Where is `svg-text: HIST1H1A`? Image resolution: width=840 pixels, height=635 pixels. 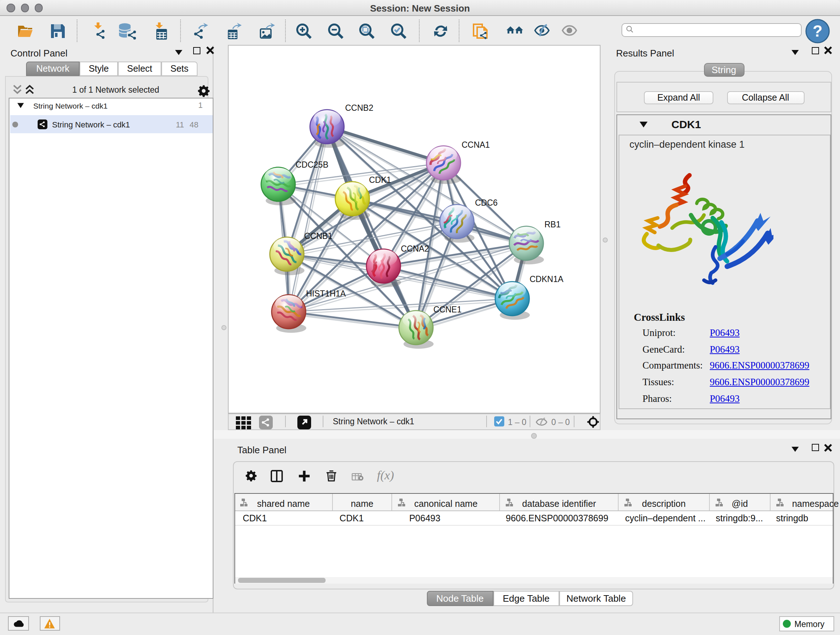
svg-text: HIST1H1A is located at coordinates (326, 293).